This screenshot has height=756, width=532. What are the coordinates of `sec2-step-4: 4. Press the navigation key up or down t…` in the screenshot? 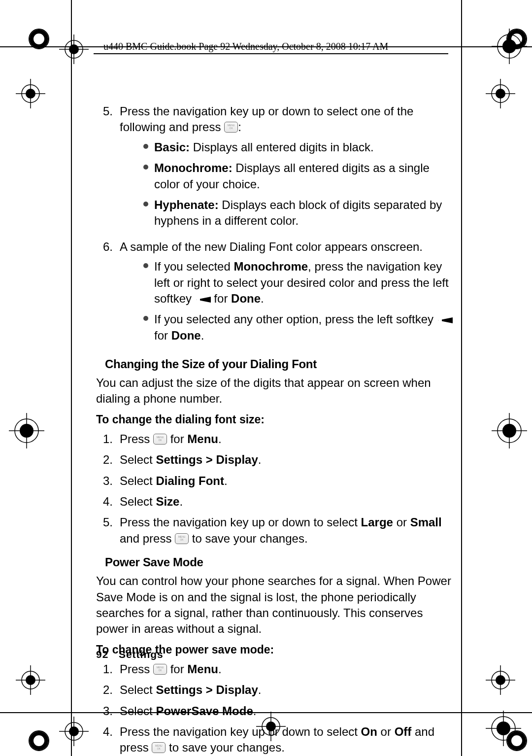 It's located at (276, 740).